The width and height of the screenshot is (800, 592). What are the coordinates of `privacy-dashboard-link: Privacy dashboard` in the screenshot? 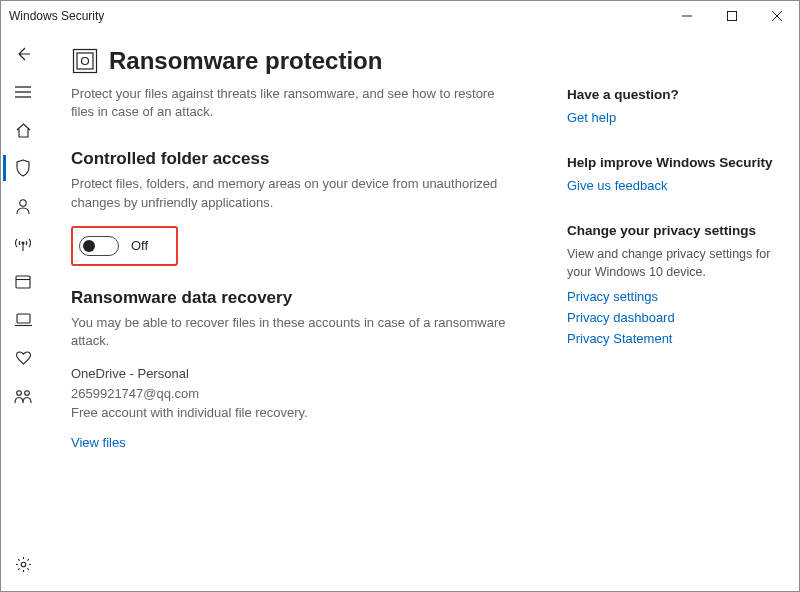 It's located at (670, 318).